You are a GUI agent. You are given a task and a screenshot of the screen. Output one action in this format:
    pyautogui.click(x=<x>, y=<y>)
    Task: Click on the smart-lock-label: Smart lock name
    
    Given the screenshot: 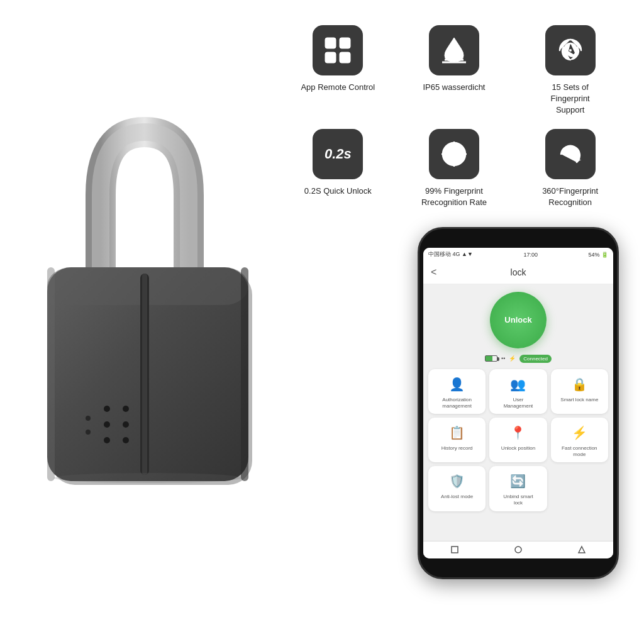 What is the action you would take?
    pyautogui.click(x=579, y=400)
    